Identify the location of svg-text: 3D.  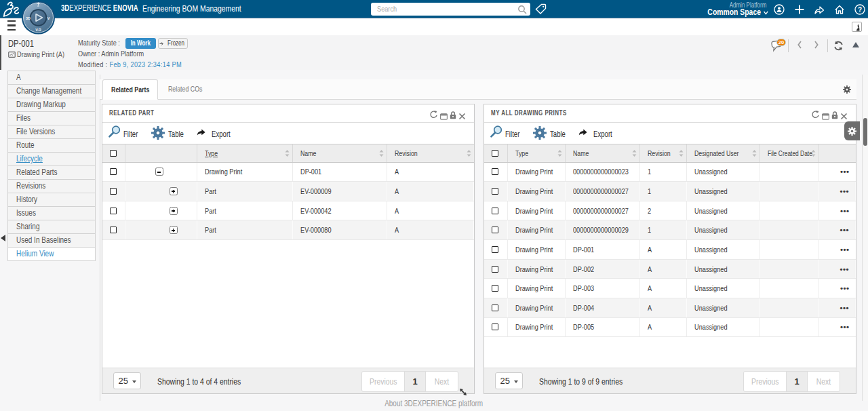
(28, 18).